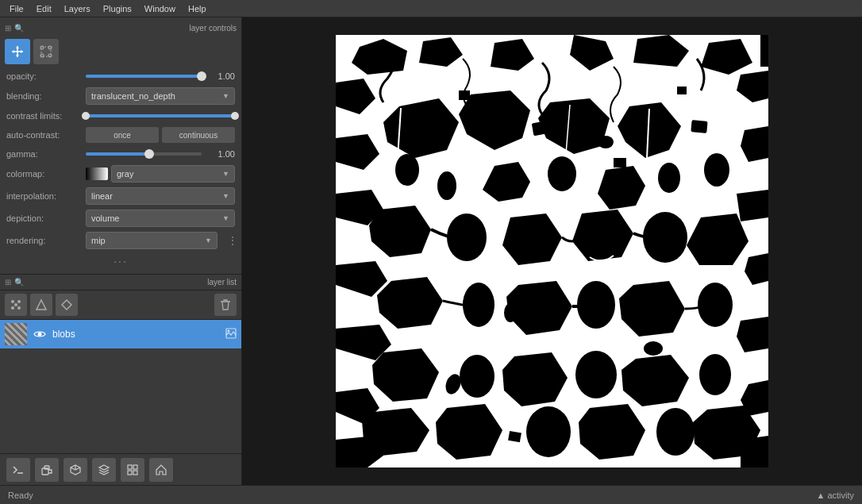 The width and height of the screenshot is (862, 504). I want to click on menu-window: Window, so click(160, 9).